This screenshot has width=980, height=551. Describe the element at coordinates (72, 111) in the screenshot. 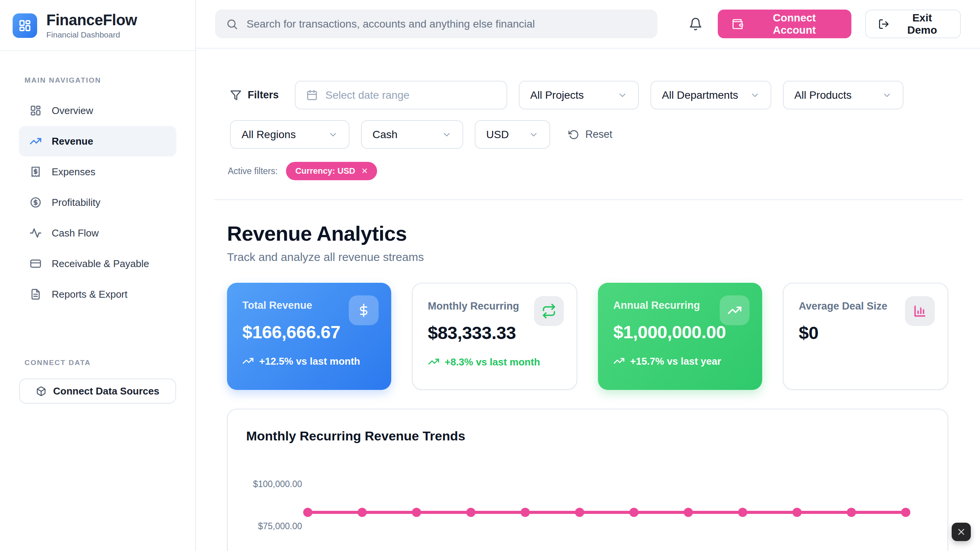

I see `sidebar-item-label: Overview` at that location.